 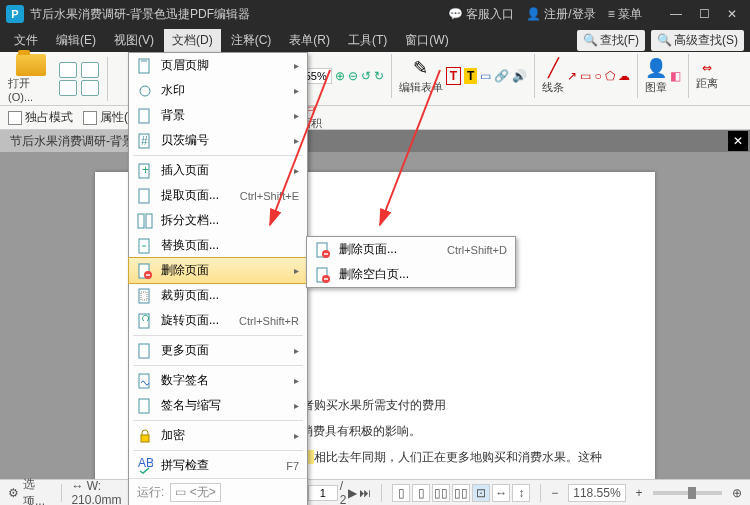 I want to click on sound-icon: 🔊, so click(x=520, y=76).